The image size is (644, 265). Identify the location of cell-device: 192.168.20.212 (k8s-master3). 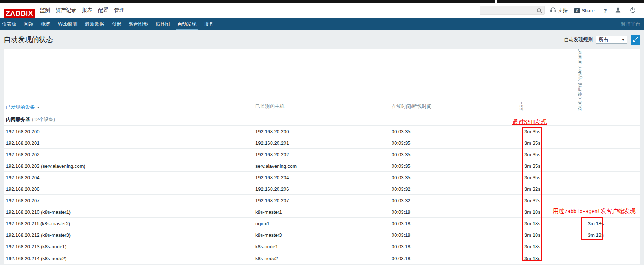
(38, 235).